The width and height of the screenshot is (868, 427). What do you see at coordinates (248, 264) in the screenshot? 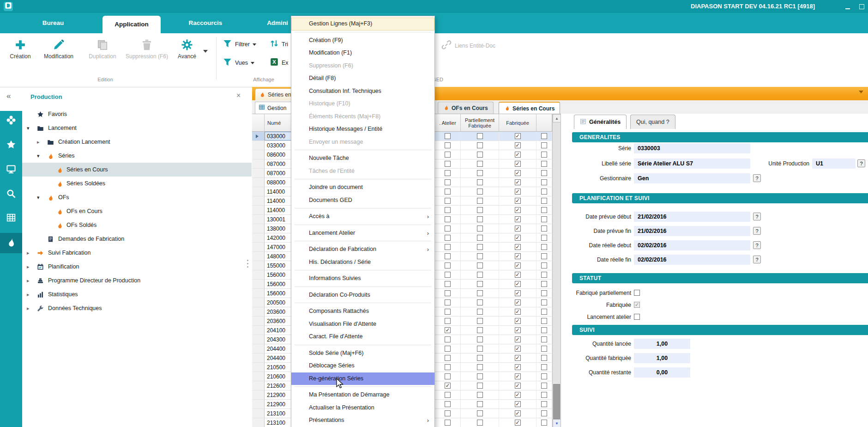
I see `resize-handle` at bounding box center [248, 264].